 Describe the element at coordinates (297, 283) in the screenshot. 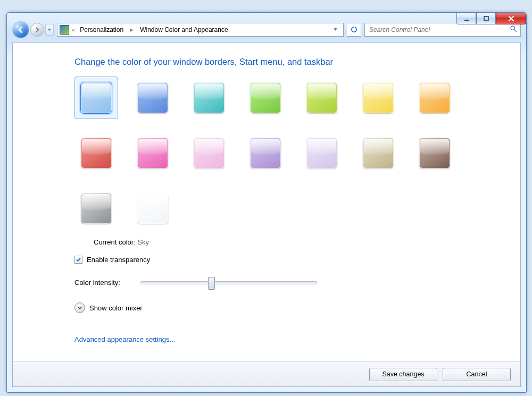

I see `intensity-row: Color intensity:` at that location.